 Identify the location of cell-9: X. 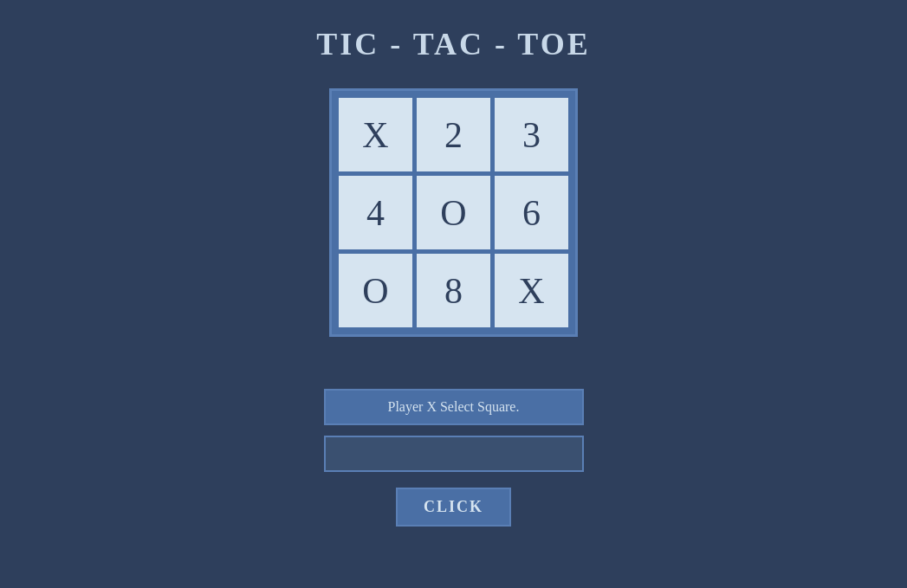
(532, 291).